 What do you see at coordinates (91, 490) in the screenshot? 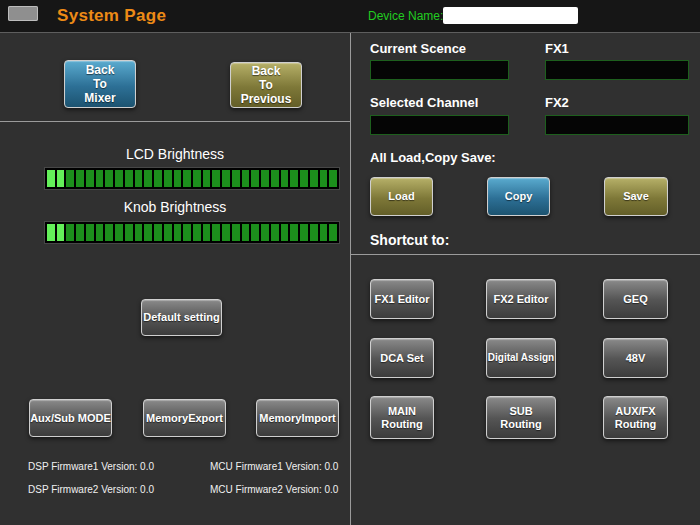
I see `dsp-firmware2-version: DSP Firmware2 Version: 0.0` at bounding box center [91, 490].